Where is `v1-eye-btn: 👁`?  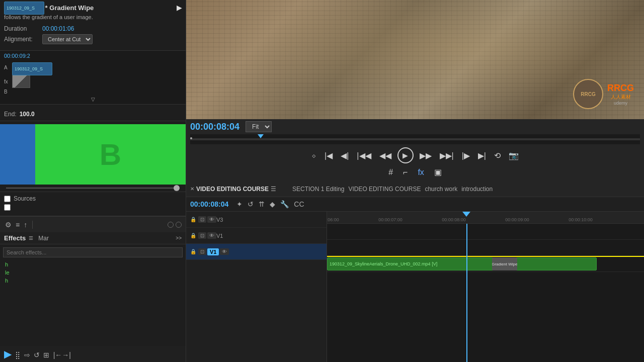 v1-eye-btn: 👁 is located at coordinates (224, 251).